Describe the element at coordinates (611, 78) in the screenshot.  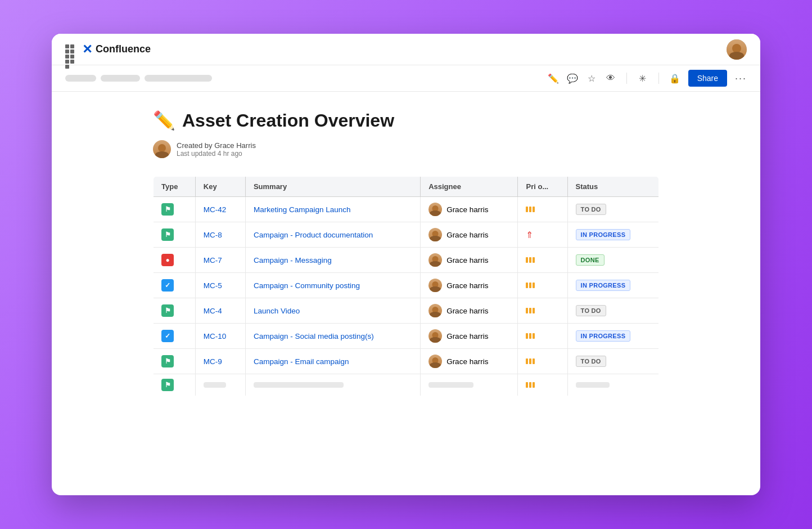
I see `watch-icon: 👁` at that location.